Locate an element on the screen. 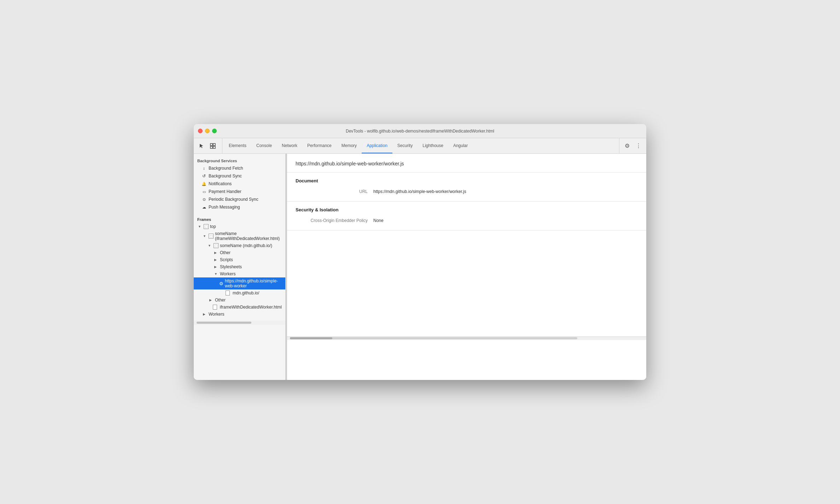 The image size is (840, 504). tab-elements: Elements is located at coordinates (238, 146).